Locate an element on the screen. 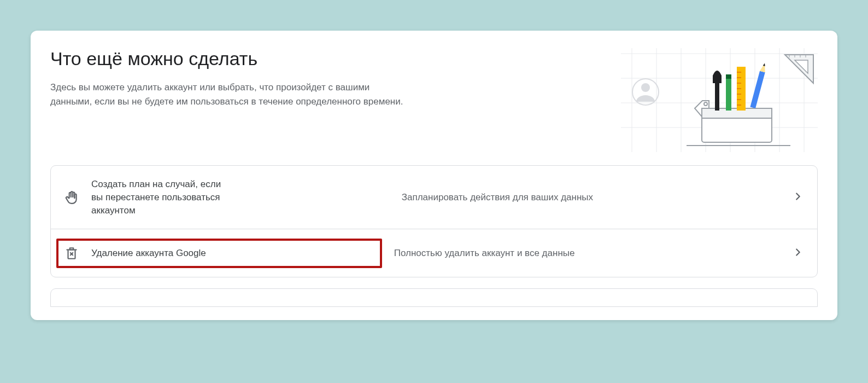  card-subtitle: Здесь вы можете удалить аккаунт или выбр… is located at coordinates (231, 95).